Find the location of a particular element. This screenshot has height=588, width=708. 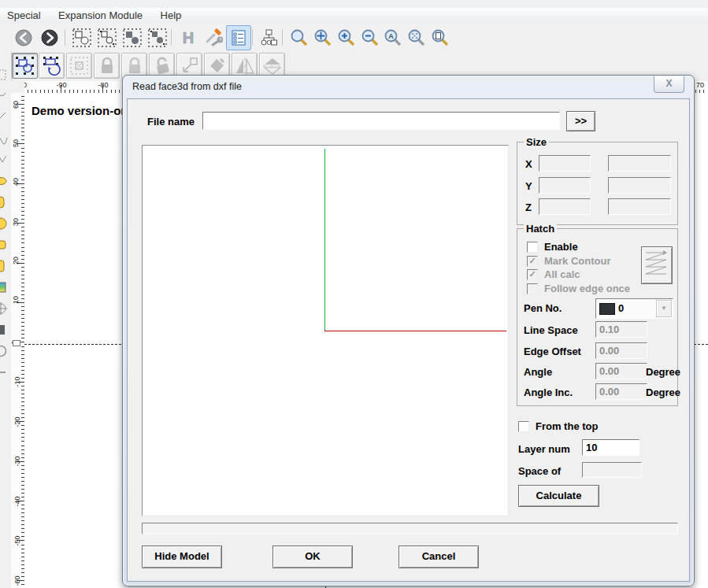

layer-num-label: Layer num is located at coordinates (544, 449).